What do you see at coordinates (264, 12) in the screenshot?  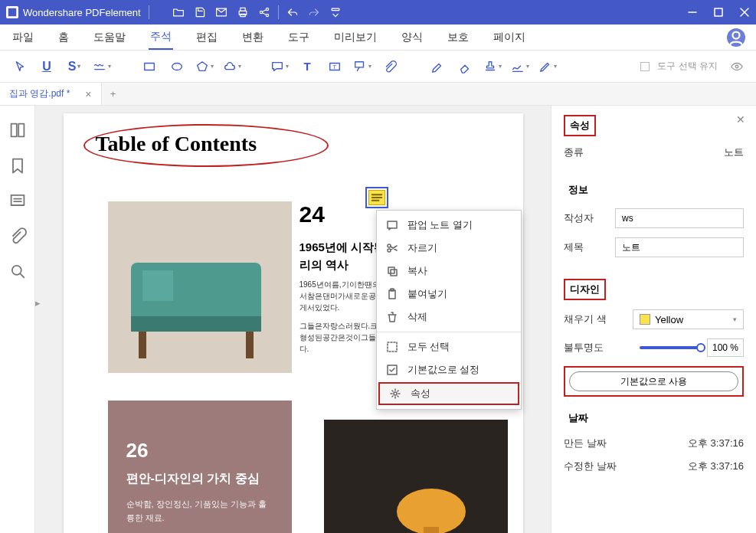 I see `share-icon` at bounding box center [264, 12].